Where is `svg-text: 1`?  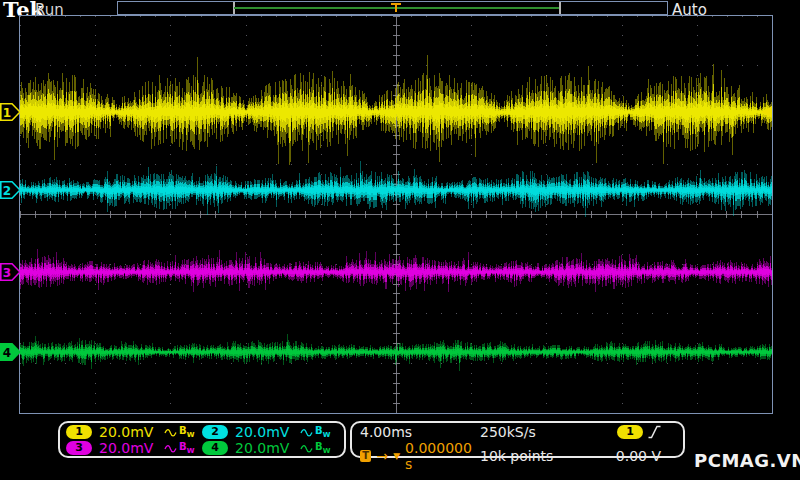 svg-text: 1 is located at coordinates (7, 113).